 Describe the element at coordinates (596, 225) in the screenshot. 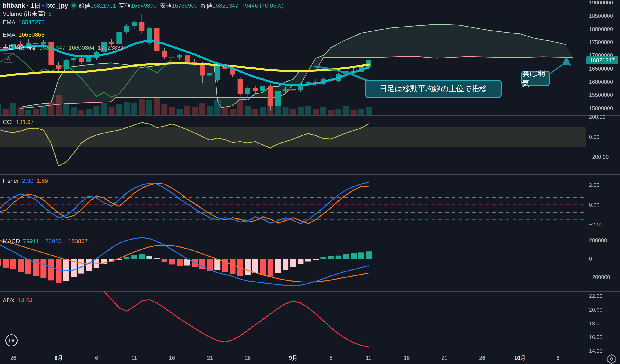

I see `fisher-axis-tick: −2.00` at that location.